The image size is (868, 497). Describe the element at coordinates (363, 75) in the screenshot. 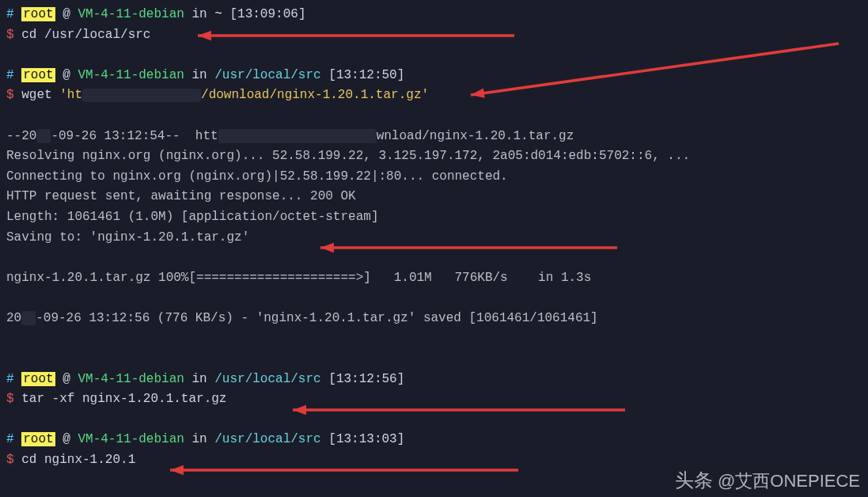

I see `timestamp: [13:12:50]` at that location.